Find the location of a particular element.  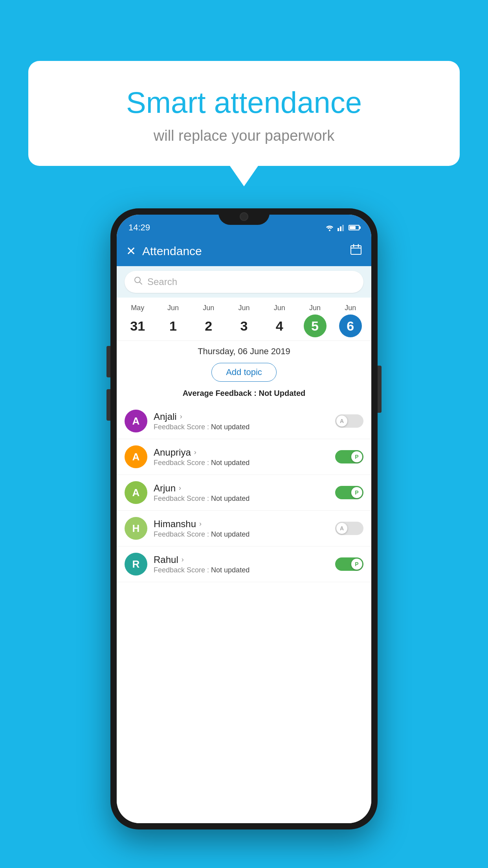

student-name: Anupriya is located at coordinates (172, 452).